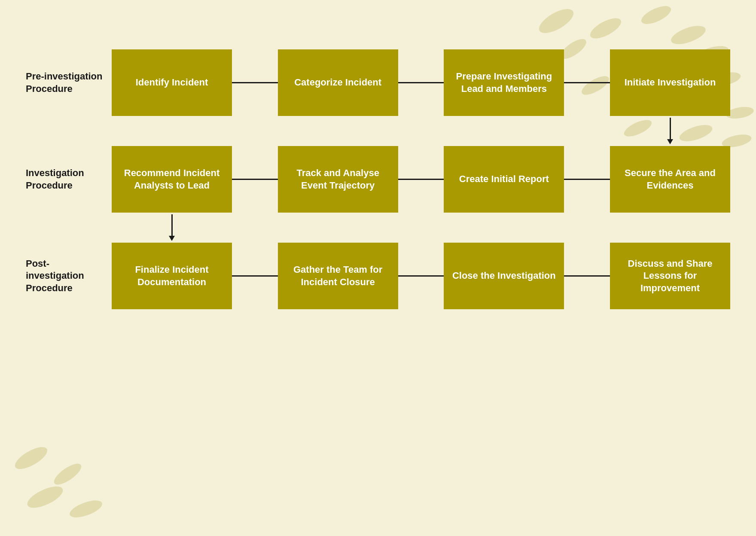  Describe the element at coordinates (338, 276) in the screenshot. I see `flowchart-box-1: Gather the Team for Incident Closure` at that location.